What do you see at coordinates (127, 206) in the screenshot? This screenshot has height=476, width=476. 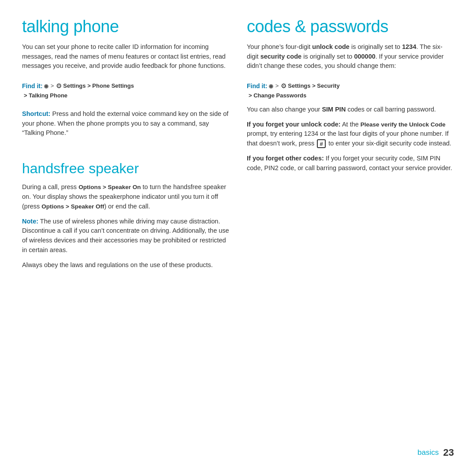 I see `handsfree-post: ) or end the call.` at bounding box center [127, 206].